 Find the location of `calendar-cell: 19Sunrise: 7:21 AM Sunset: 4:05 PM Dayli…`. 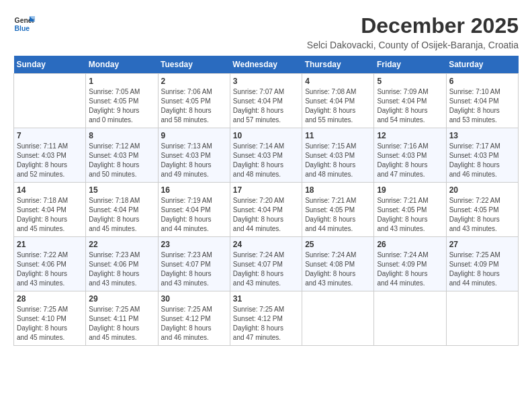

calendar-cell: 19Sunrise: 7:21 AM Sunset: 4:05 PM Dayli… is located at coordinates (410, 210).